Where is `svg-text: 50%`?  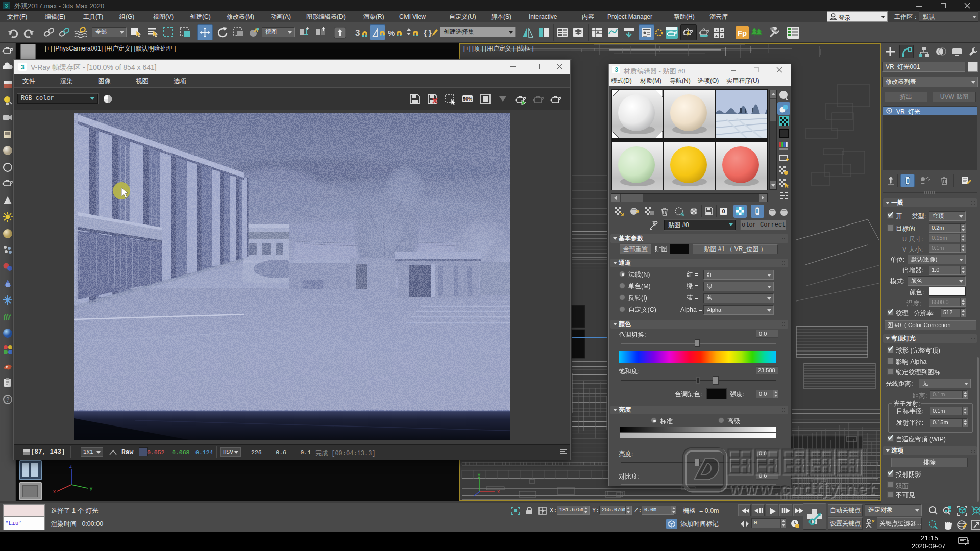
svg-text: 50% is located at coordinates (468, 99).